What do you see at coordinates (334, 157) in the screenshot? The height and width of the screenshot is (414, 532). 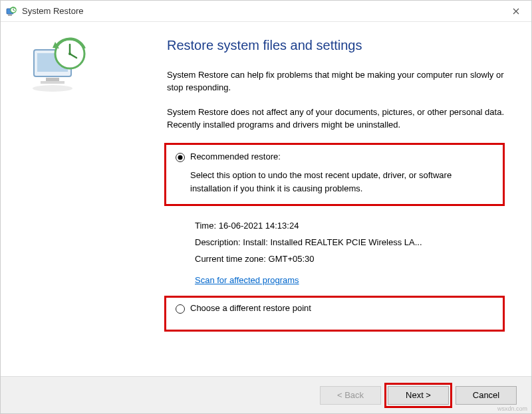 I see `recommended-restore-option: Recommended restore:` at bounding box center [334, 157].